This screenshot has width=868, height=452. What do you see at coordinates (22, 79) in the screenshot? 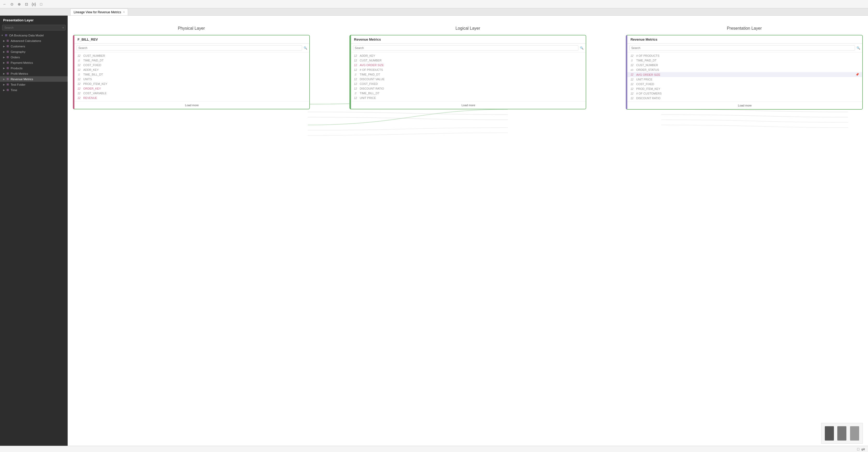
I see `item-label: Revenue Metrics` at bounding box center [22, 79].